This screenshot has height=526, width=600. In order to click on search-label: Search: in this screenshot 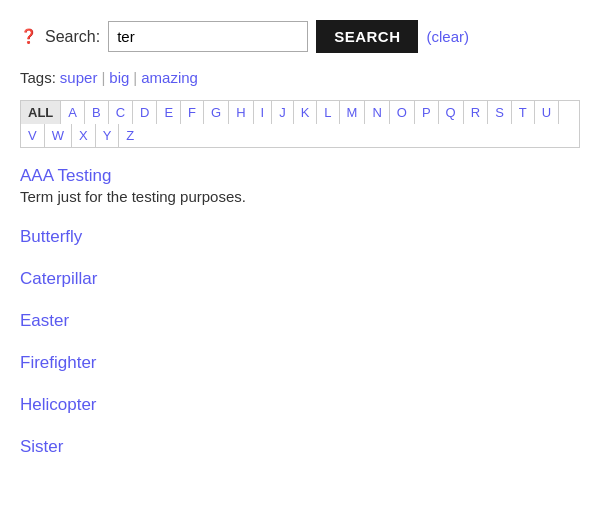, I will do `click(72, 37)`.